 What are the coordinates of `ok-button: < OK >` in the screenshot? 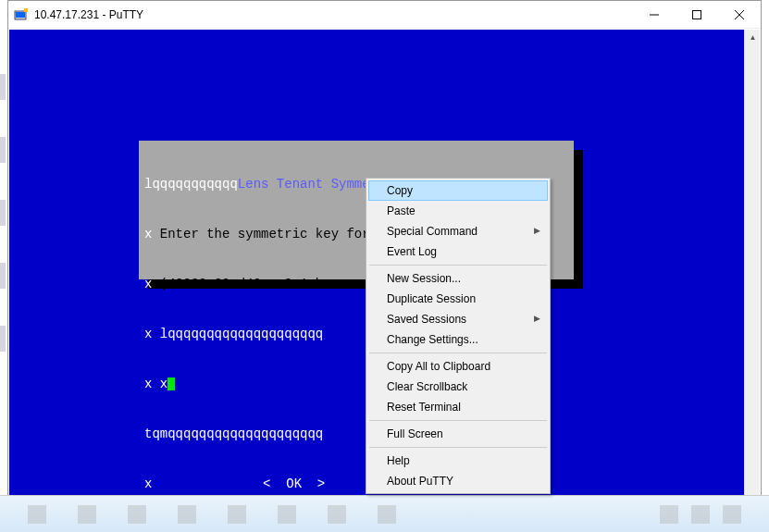 It's located at (294, 484).